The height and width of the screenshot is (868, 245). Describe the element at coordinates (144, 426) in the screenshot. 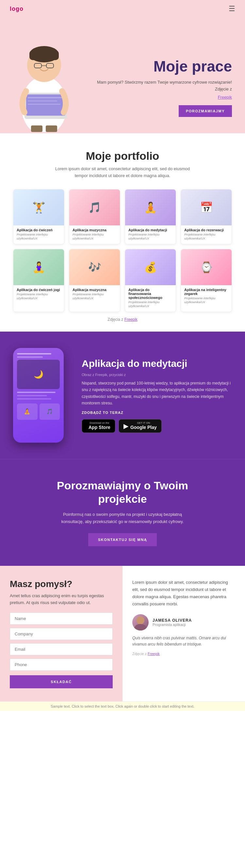

I see `google-play-text: GET IT ON Google Play` at that location.